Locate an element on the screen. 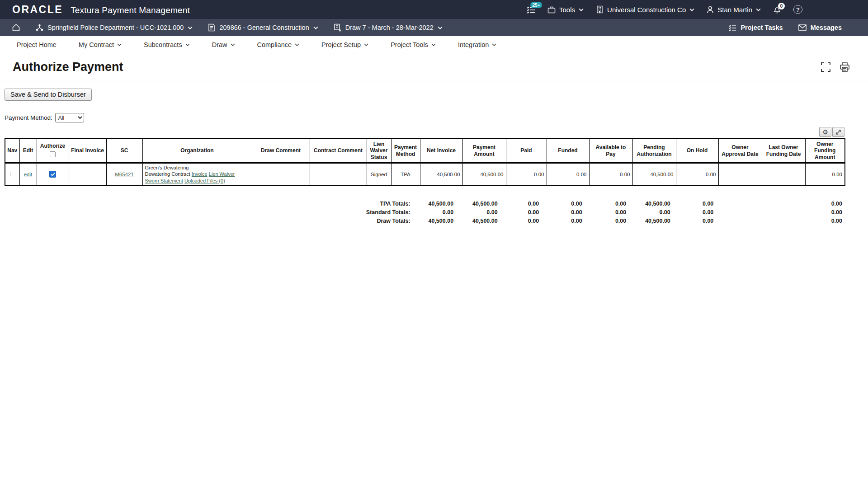  nav-label: Project Home is located at coordinates (37, 45).